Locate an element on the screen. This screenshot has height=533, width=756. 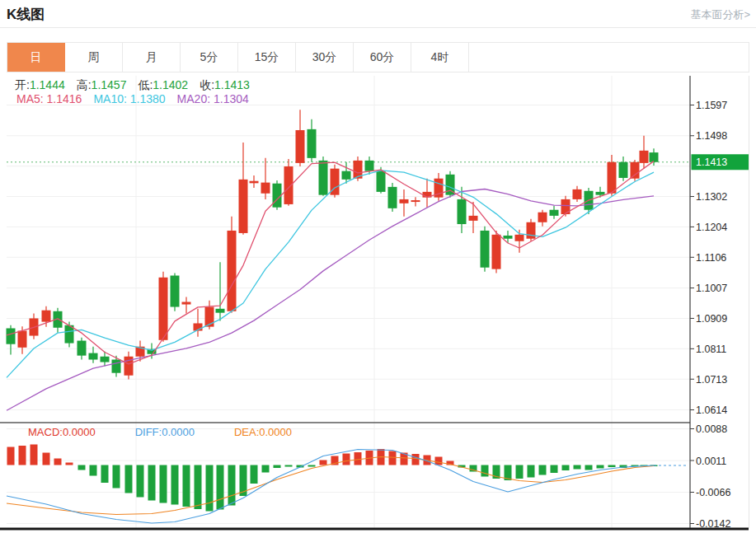
ma10-value: MA10: 1.1380 is located at coordinates (129, 99).